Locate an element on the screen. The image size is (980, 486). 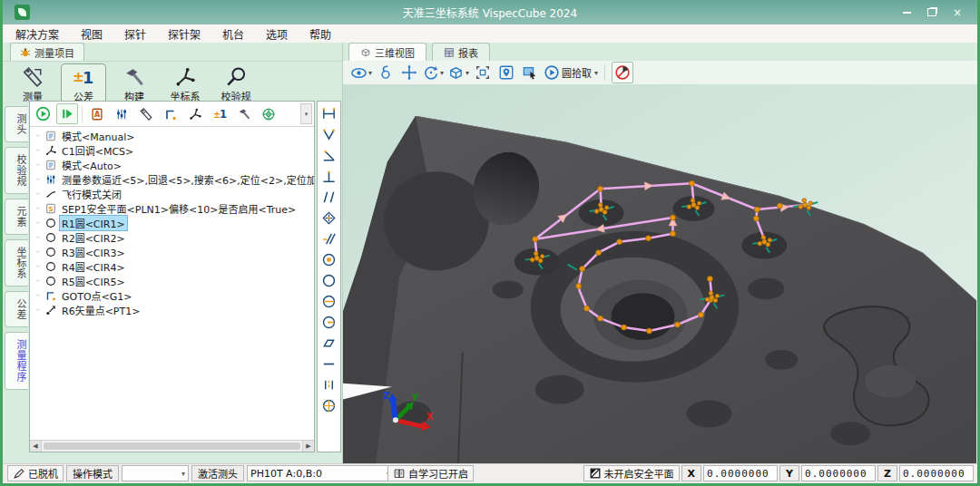
menu-options: 选项 is located at coordinates (277, 34).